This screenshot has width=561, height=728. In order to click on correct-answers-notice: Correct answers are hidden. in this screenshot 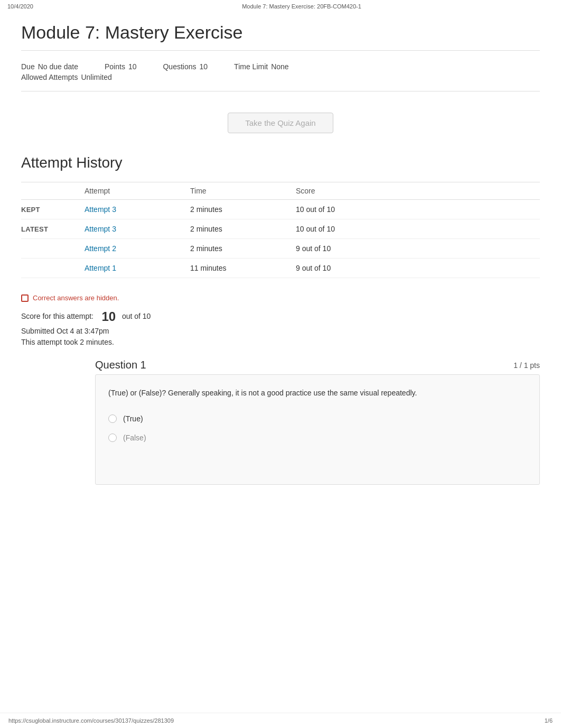, I will do `click(280, 298)`.